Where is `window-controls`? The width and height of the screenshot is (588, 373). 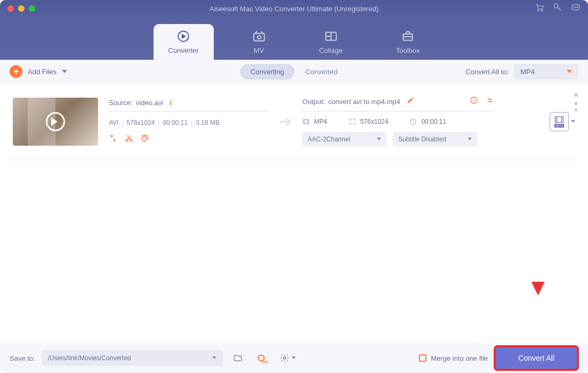
window-controls is located at coordinates (21, 9).